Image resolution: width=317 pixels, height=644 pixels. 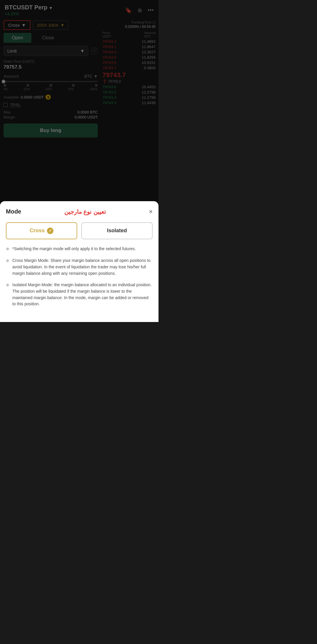 What do you see at coordinates (79, 294) in the screenshot?
I see `mode-note-3: Isolated Margin Mode: the margin balance…` at bounding box center [79, 294].